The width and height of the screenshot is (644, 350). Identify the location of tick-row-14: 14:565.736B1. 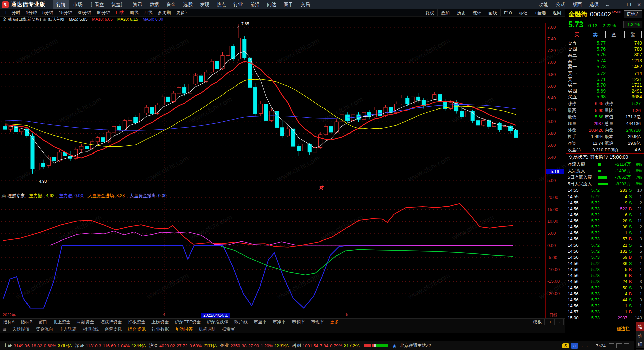
(605, 276).